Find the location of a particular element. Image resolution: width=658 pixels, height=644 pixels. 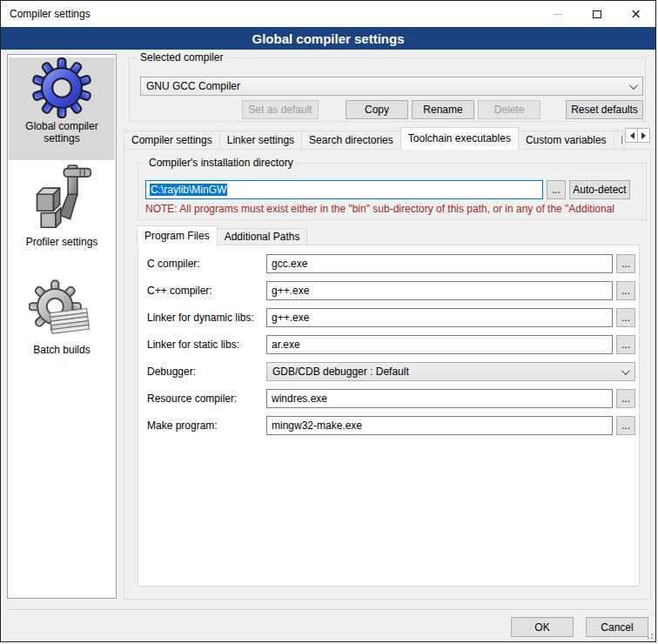

delete-button: Delete is located at coordinates (509, 110).